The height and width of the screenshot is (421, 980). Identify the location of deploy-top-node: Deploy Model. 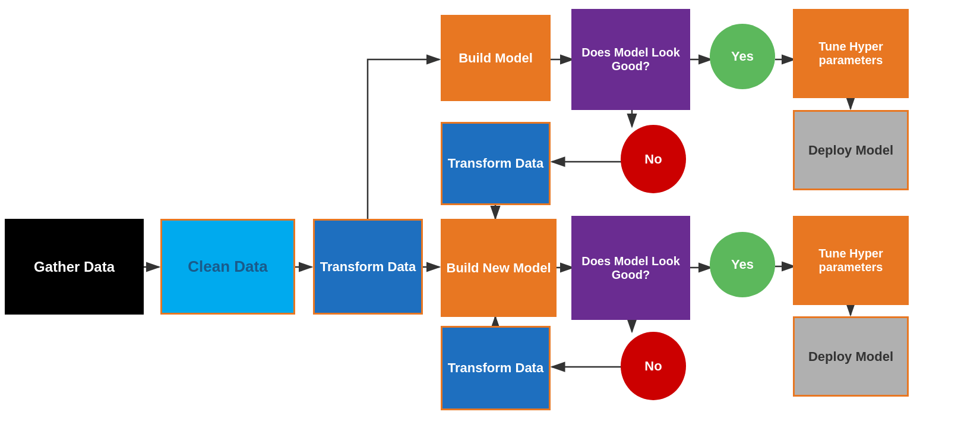
(851, 150).